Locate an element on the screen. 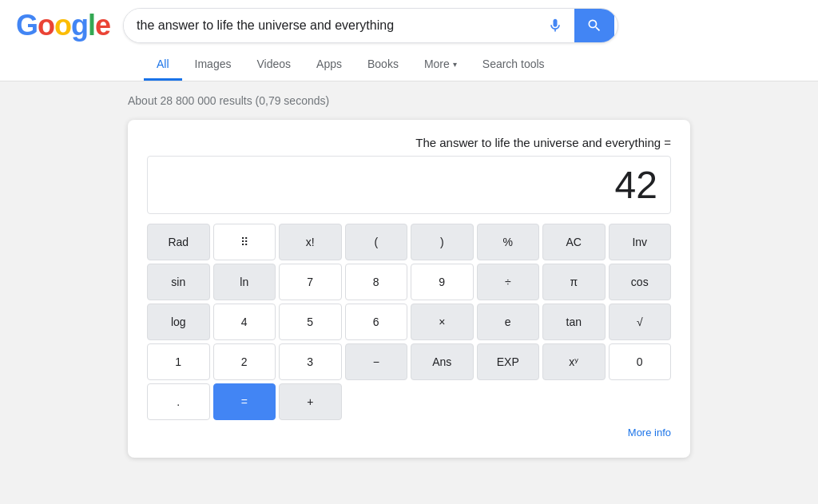  mic-button is located at coordinates (555, 26).